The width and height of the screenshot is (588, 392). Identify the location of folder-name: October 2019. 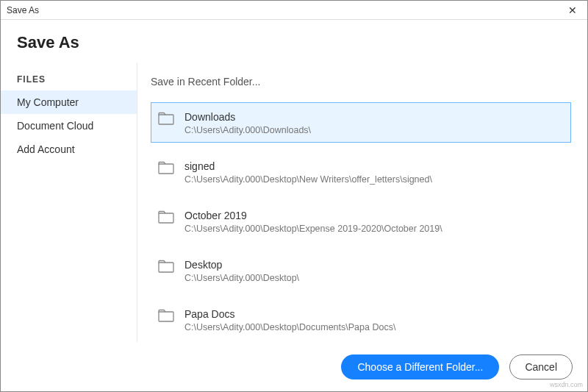
(313, 215).